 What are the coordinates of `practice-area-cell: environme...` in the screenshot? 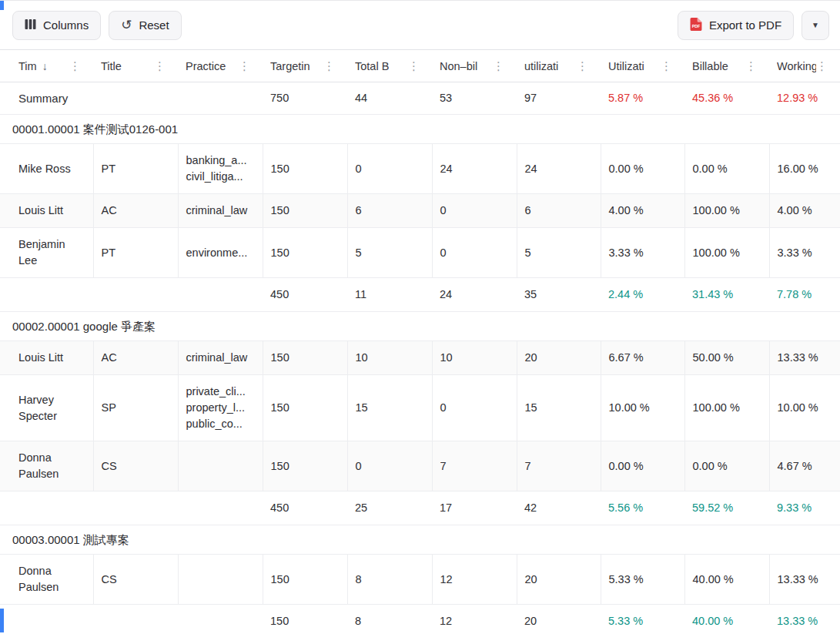 It's located at (220, 253).